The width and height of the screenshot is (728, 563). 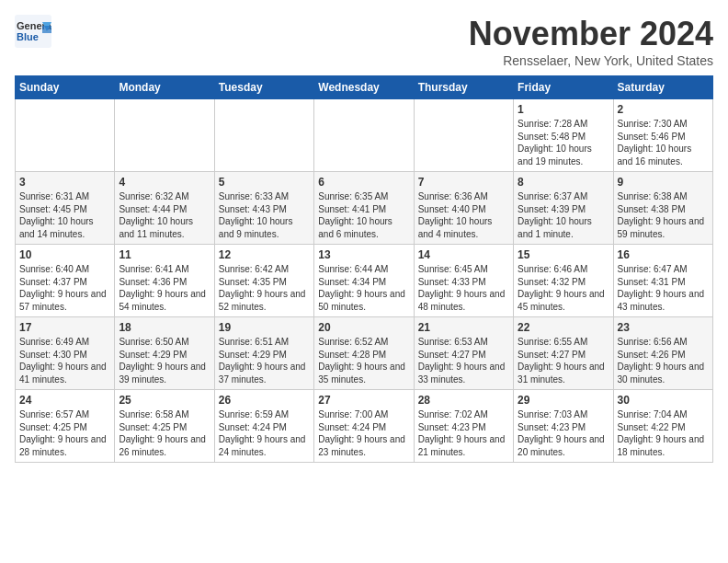 I want to click on day-info: Sunrise: 7:28 AM Sunset: 5:48 PM Dayligh…, so click(x=563, y=143).